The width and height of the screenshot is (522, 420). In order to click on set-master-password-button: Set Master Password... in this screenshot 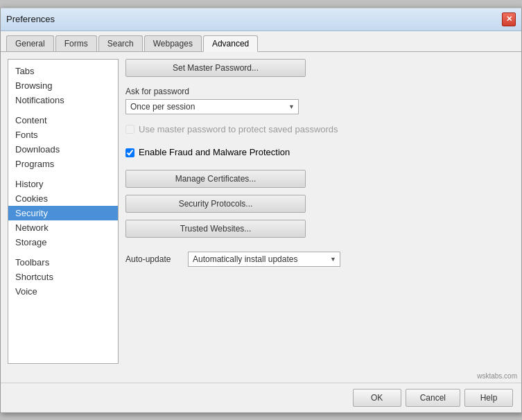, I will do `click(216, 68)`.